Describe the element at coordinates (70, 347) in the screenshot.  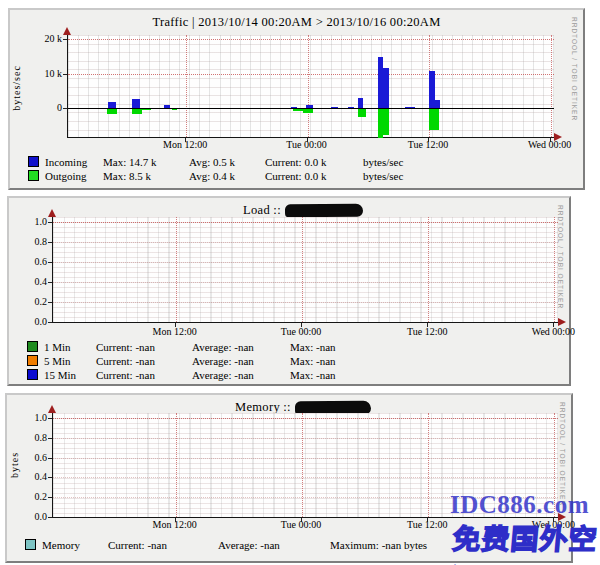
I see `legend-cell: 1 Min` at that location.